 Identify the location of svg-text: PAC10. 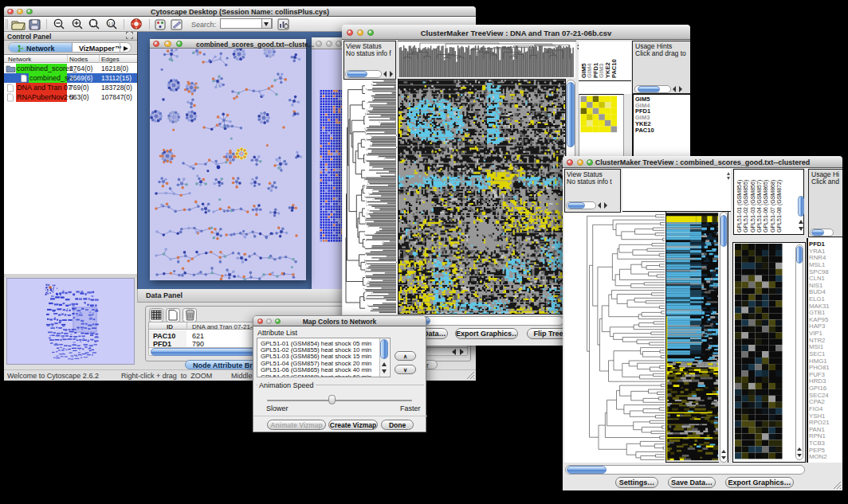
(614, 68).